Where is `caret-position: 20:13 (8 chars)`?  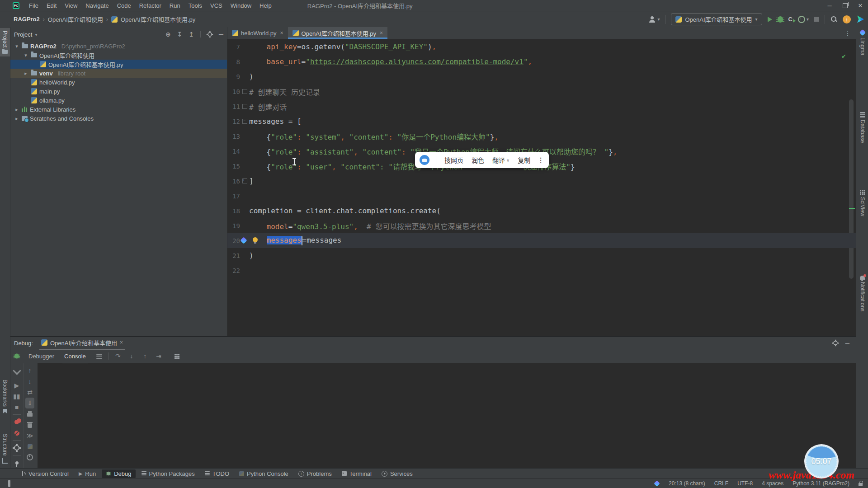
caret-position: 20:13 (8 chars) is located at coordinates (687, 483).